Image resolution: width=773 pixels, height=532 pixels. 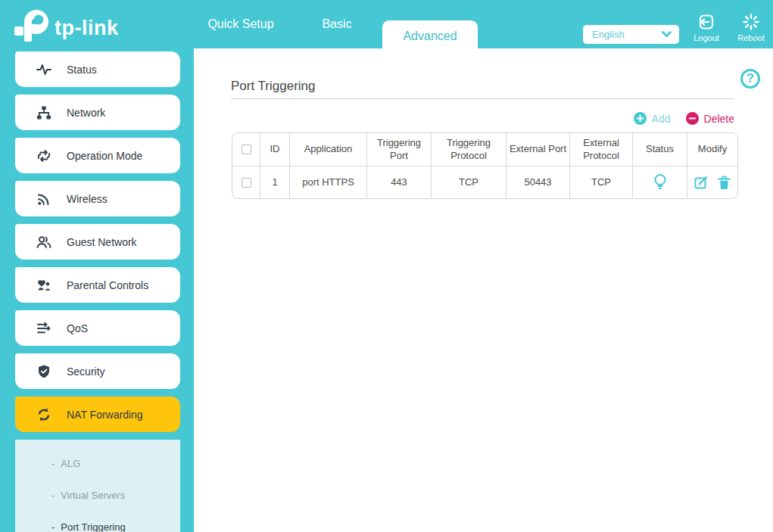 I want to click on minus-icon, so click(x=692, y=118).